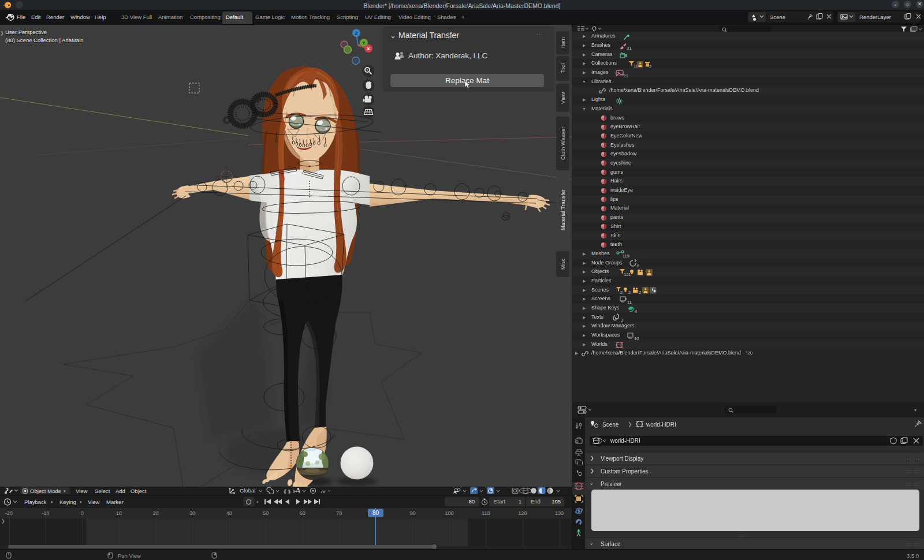 Image resolution: width=924 pixels, height=560 pixels. What do you see at coordinates (627, 274) in the screenshot?
I see `svg-text: 121` at bounding box center [627, 274].